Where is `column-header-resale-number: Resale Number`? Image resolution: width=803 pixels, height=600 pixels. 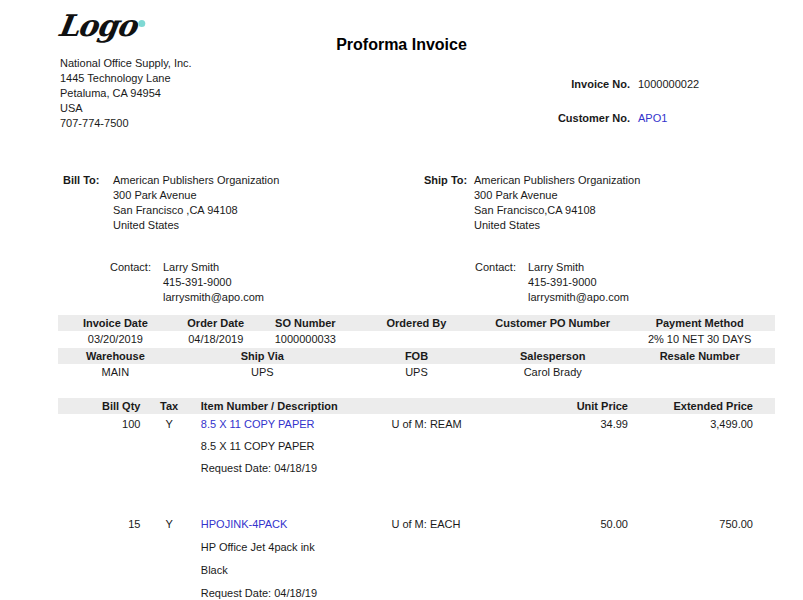
column-header-resale-number: Resale Number is located at coordinates (700, 356).